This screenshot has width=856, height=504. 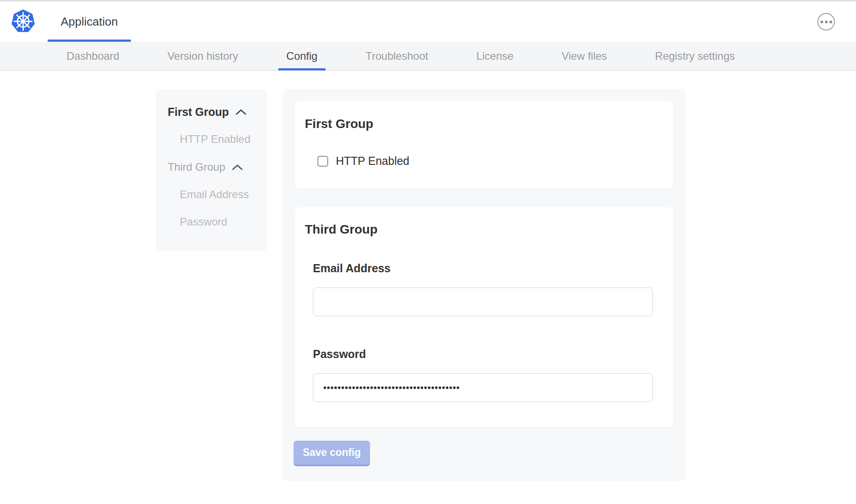 I want to click on tab-dashboard: Dashboard, so click(x=93, y=56).